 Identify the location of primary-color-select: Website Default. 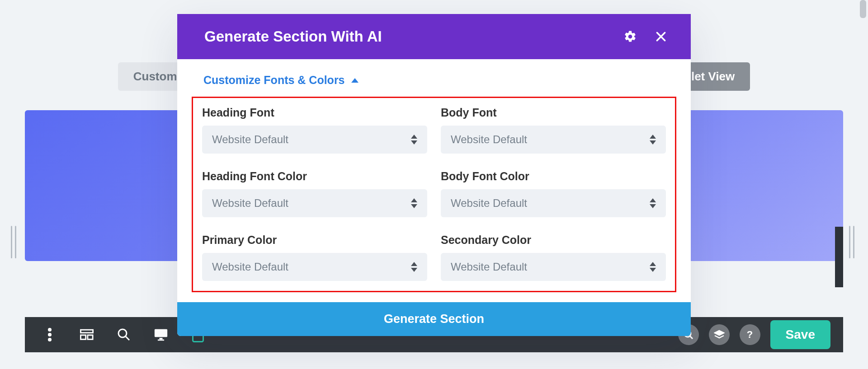
(315, 267).